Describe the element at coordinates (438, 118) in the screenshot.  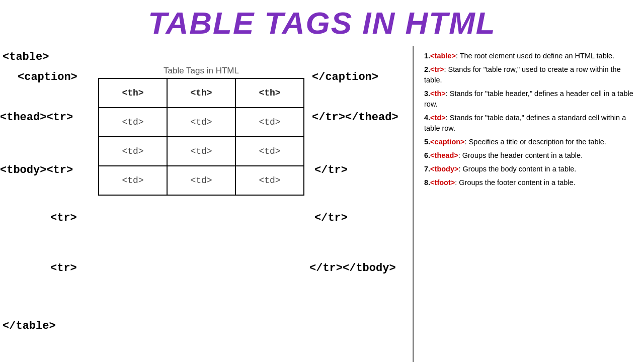
I see `item-tag: <td>` at that location.